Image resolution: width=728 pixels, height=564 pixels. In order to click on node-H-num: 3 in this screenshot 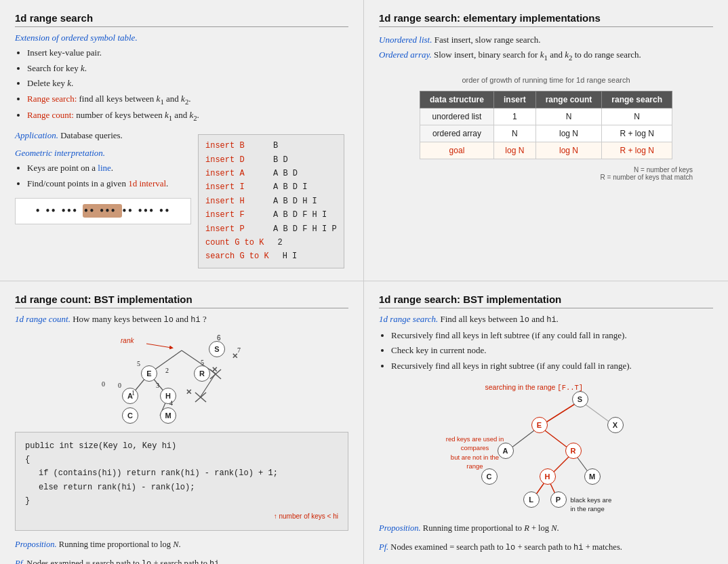, I will do `click(157, 385)`.